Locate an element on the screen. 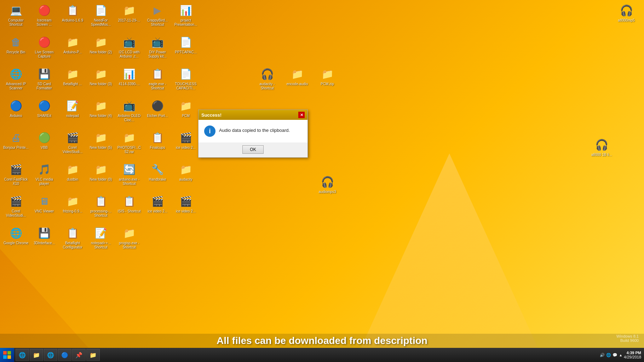  icon-googlechrome: 🌐 Google Chrome is located at coordinates (16, 240).